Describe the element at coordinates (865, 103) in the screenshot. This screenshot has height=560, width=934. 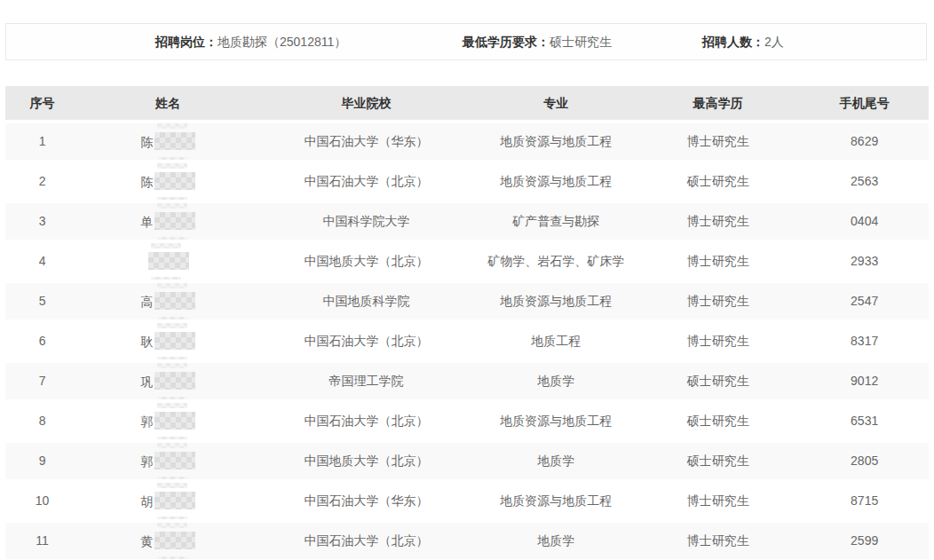
I see `column-header-phone-tail: 手机尾号` at that location.